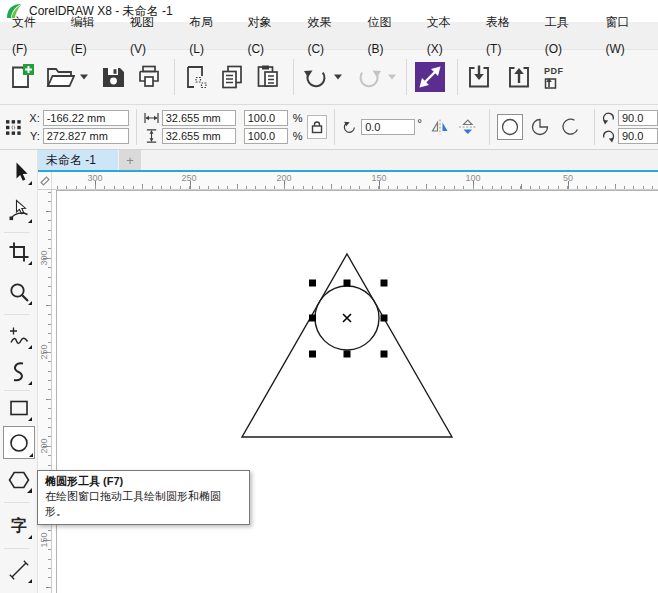  What do you see at coordinates (19, 408) in the screenshot?
I see `tool-rectangle` at bounding box center [19, 408].